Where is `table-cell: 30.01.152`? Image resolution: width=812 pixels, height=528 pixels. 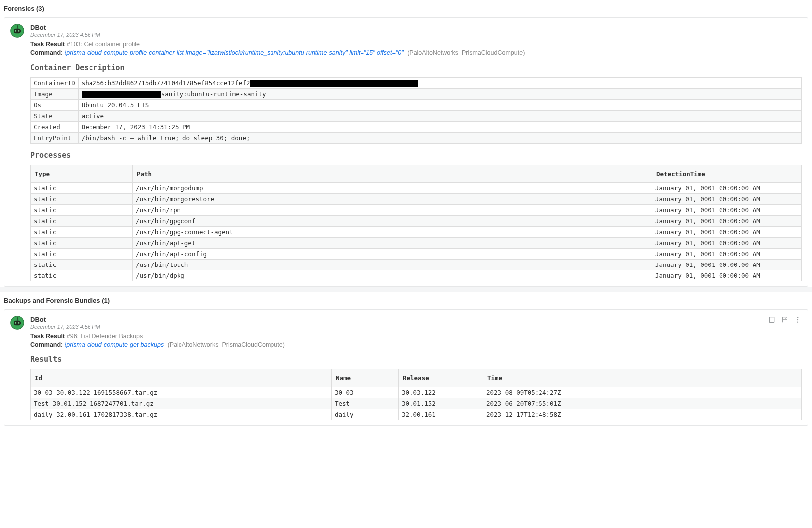
table-cell: 30.01.152 is located at coordinates (441, 404).